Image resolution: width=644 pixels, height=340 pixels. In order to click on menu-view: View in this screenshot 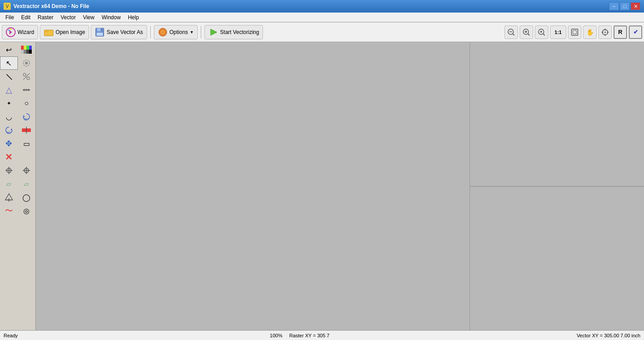, I will do `click(89, 17)`.